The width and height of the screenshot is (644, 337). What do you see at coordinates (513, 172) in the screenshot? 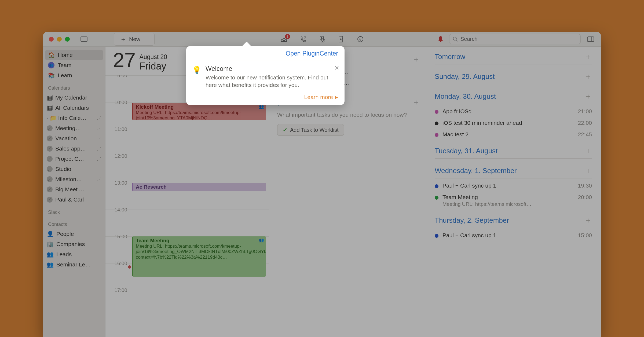
I see `agenda-heading: Wednesday, 1. September＋` at bounding box center [513, 172].